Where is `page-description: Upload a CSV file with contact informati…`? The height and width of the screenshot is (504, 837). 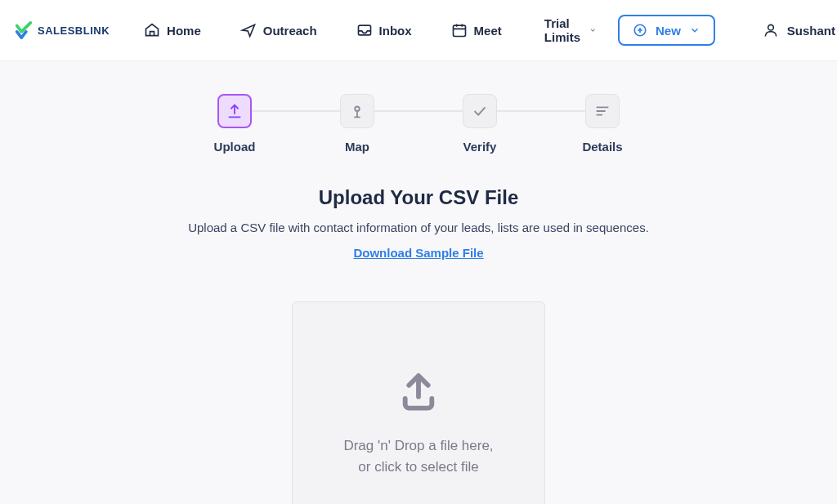 page-description: Upload a CSV file with contact informati… is located at coordinates (418, 227).